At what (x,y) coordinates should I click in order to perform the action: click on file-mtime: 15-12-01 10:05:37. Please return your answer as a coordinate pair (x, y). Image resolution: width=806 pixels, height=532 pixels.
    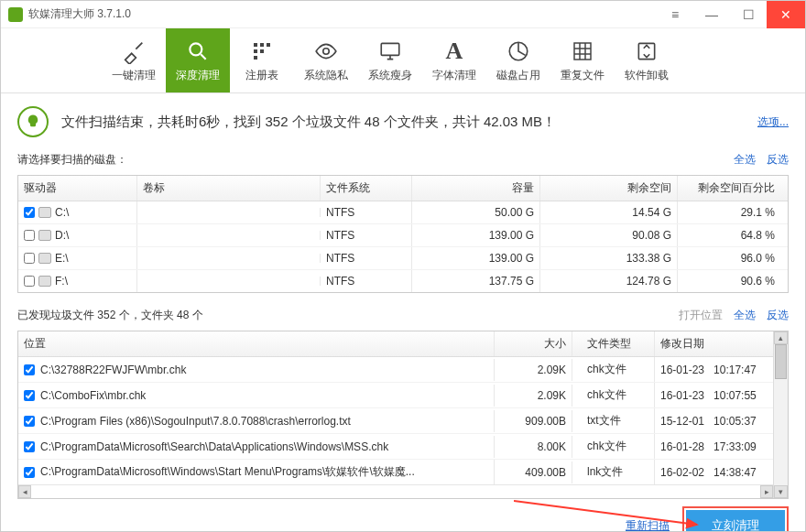
    Looking at the image, I should click on (714, 421).